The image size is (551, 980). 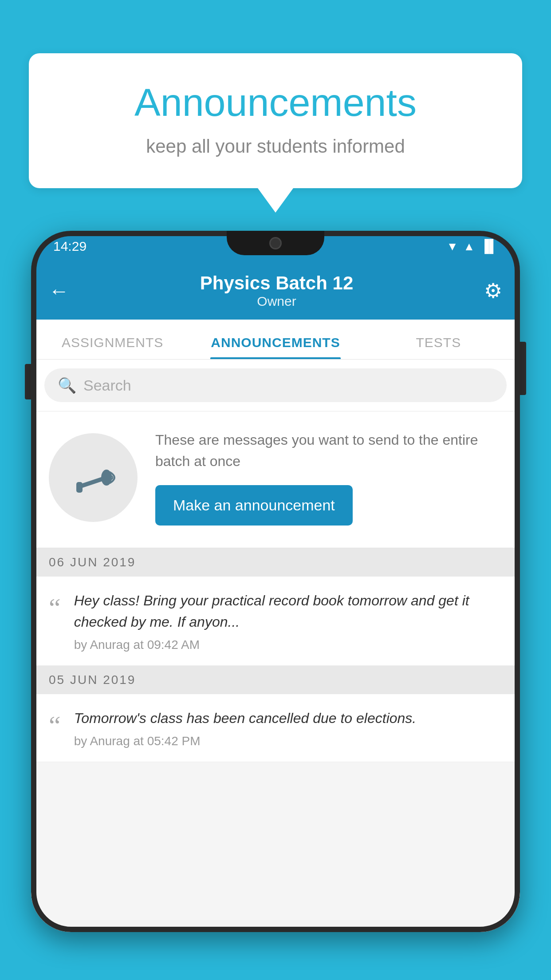 I want to click on search-bar: 🔍 Search, so click(x=276, y=385).